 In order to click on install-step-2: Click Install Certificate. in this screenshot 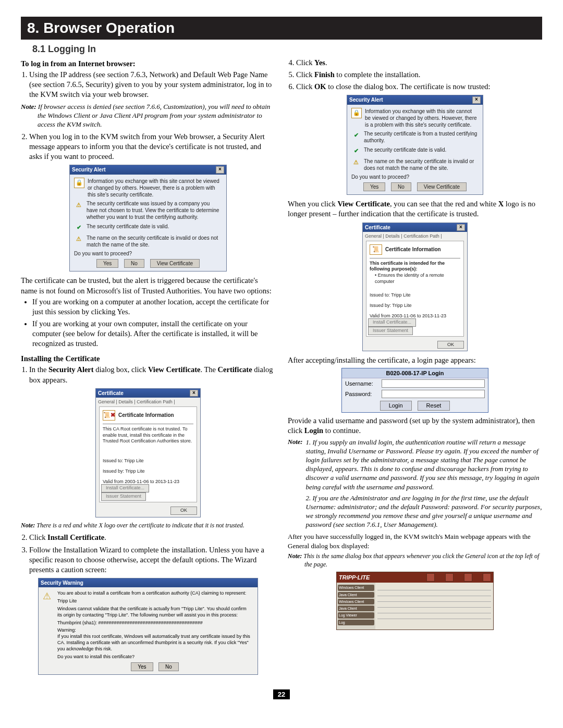, I will do `click(152, 538)`.